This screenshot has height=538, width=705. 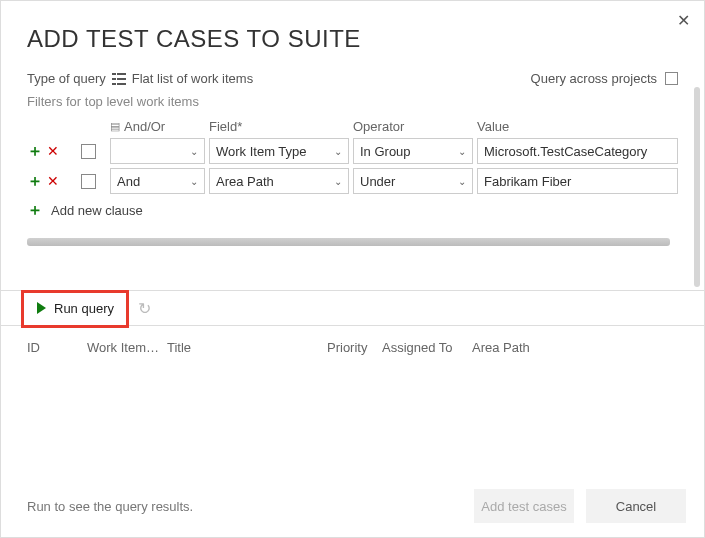 What do you see at coordinates (413, 126) in the screenshot?
I see `col-header-operator: Operator` at bounding box center [413, 126].